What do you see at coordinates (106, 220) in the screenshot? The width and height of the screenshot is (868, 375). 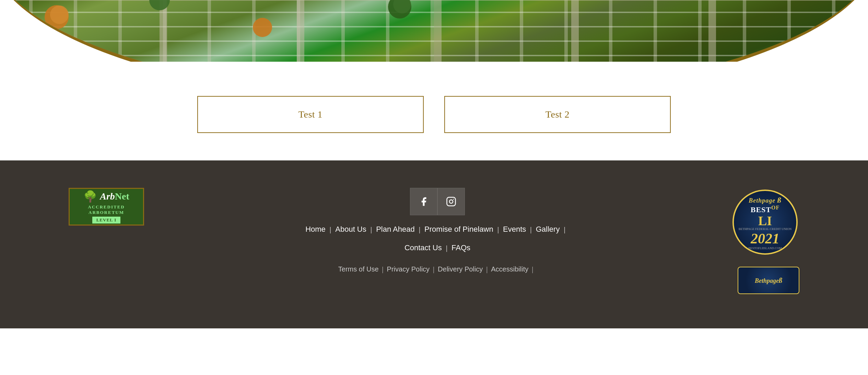 I see `arbnet-level: LEVEL I` at bounding box center [106, 220].